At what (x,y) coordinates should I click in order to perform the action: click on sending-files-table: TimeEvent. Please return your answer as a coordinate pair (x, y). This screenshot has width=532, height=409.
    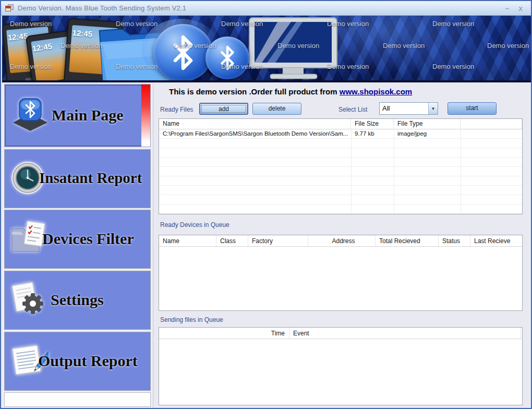
    Looking at the image, I should click on (341, 366).